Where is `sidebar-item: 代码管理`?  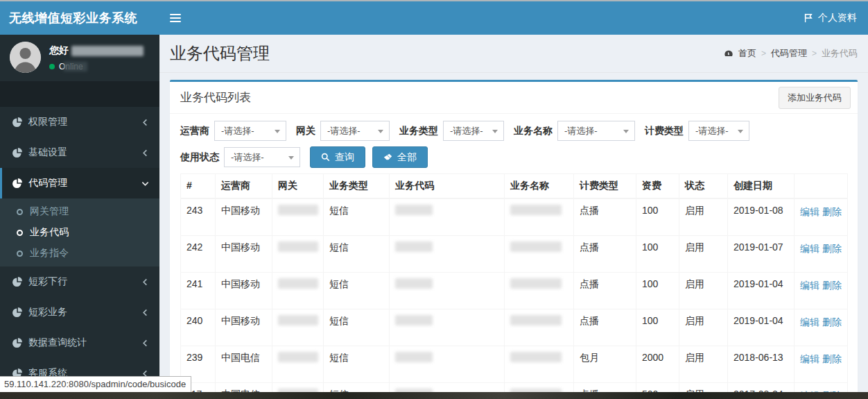
sidebar-item: 代码管理 is located at coordinates (80, 183).